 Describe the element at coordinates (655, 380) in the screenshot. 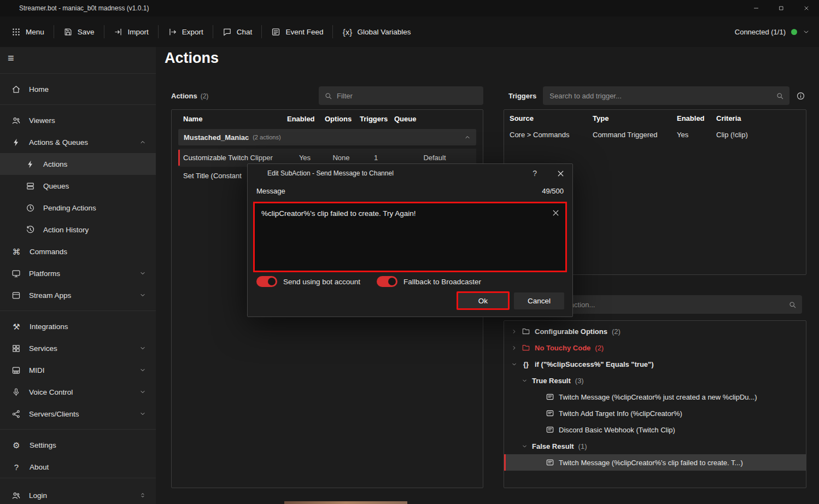

I see `tree-item-true-result: True Result (3)` at that location.